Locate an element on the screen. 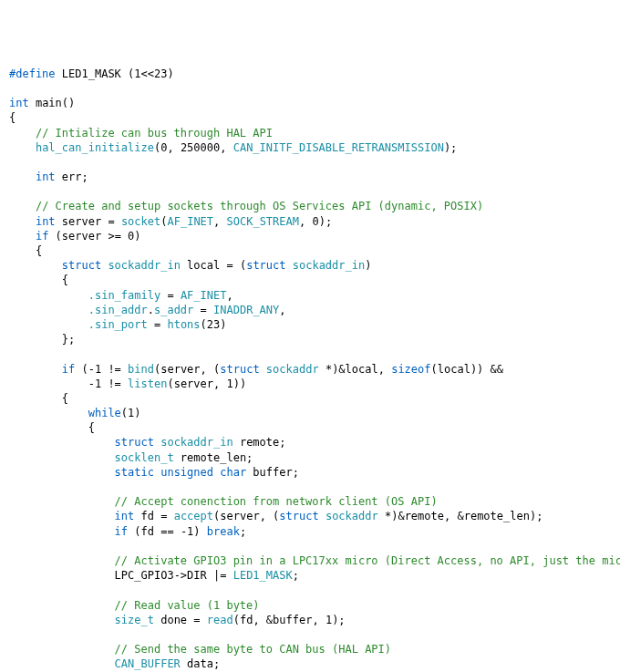 This screenshot has height=672, width=620. call: bind is located at coordinates (140, 369).